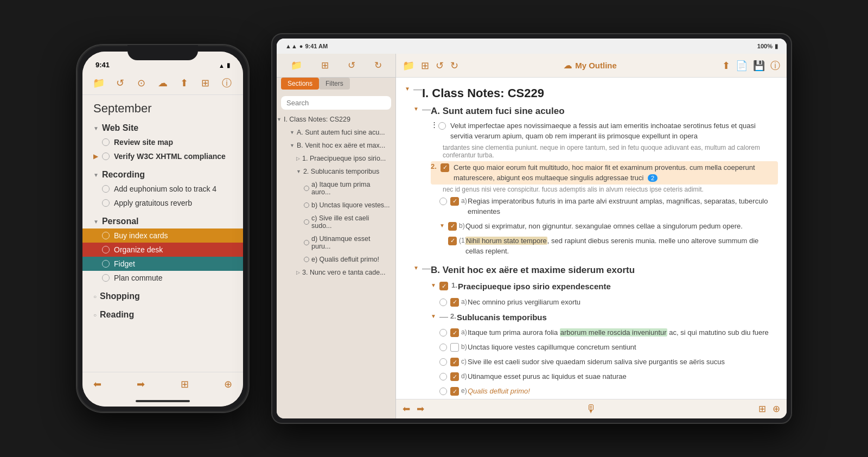 The image size is (868, 457). I want to click on phone-content: September ▼ Web Site Review site map ▶ V…, so click(163, 233).